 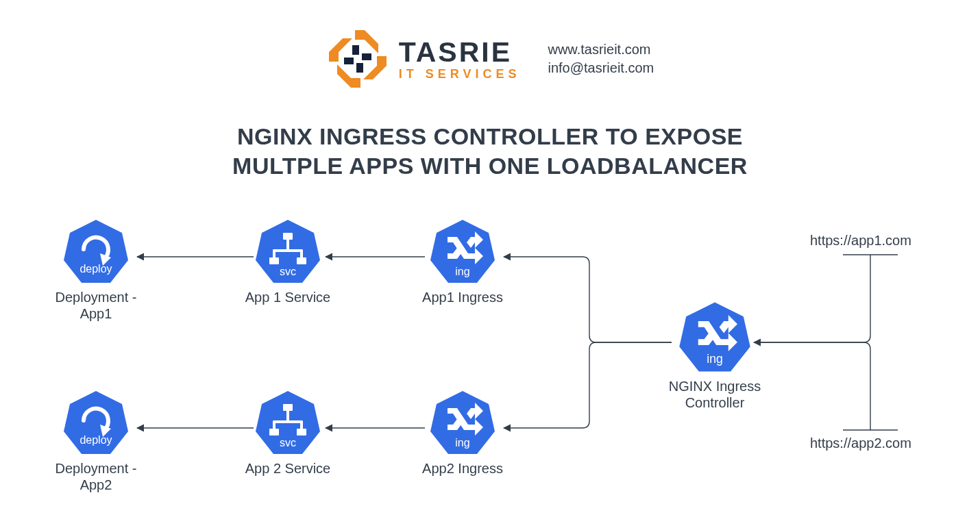 I want to click on node-label: App 2 Service, so click(x=288, y=468).